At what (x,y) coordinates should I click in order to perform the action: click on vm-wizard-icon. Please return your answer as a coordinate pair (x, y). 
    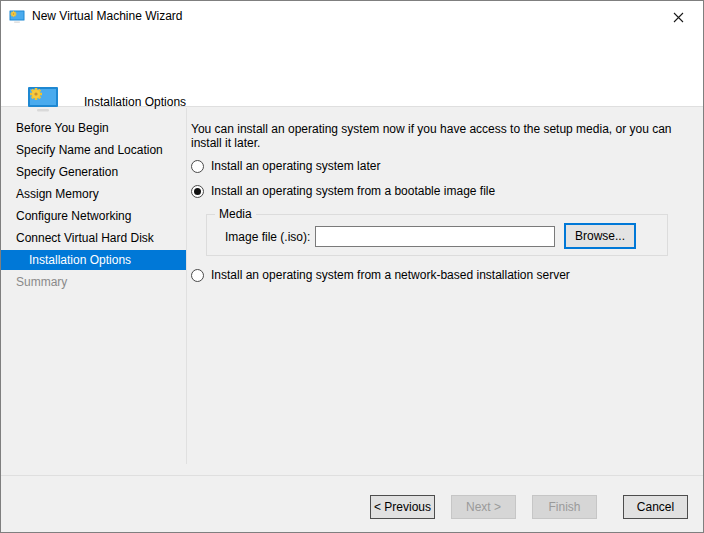
    Looking at the image, I should click on (17, 17).